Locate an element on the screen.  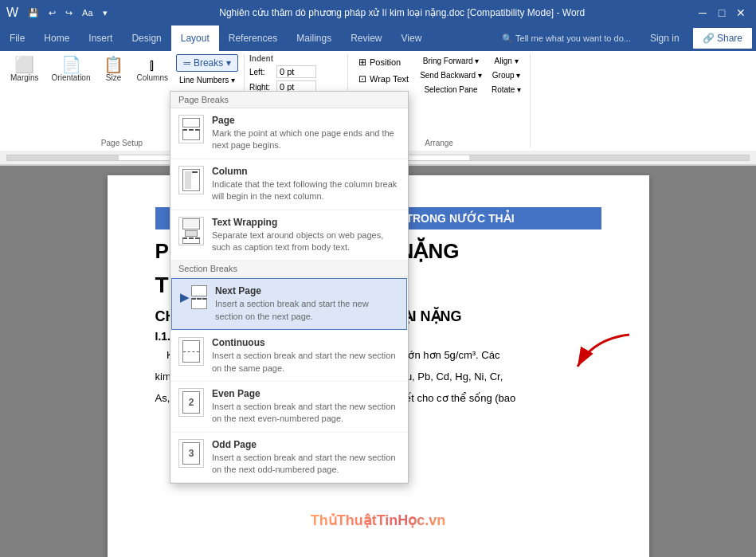
columns-btn: ⫿ Columns is located at coordinates (153, 69).